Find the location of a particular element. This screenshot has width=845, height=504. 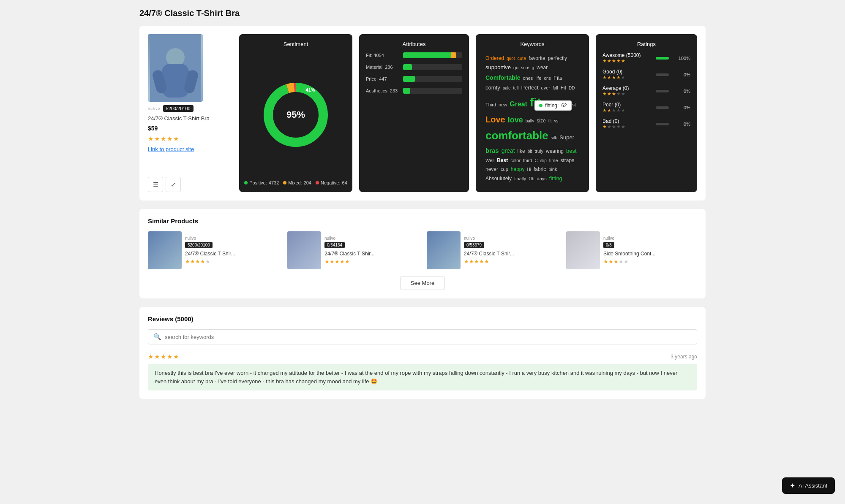

keyword-word: Best is located at coordinates (502, 160).